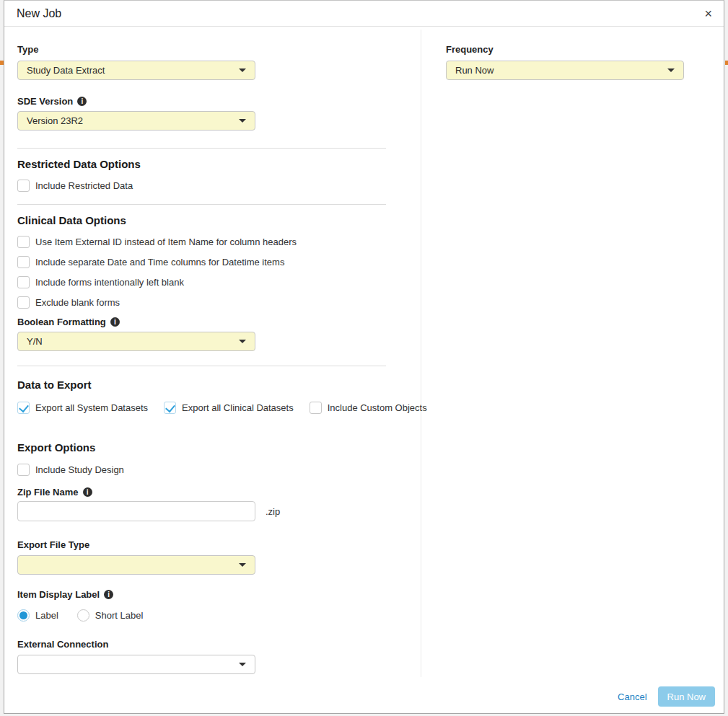  Describe the element at coordinates (687, 697) in the screenshot. I see `run-now-button: Run Now` at that location.